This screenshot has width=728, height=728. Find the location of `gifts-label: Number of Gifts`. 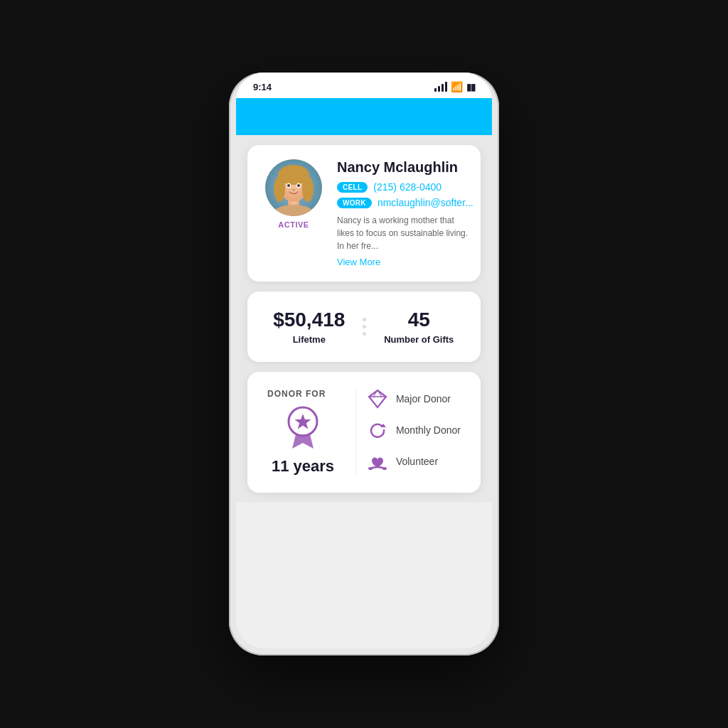

gifts-label: Number of Gifts is located at coordinates (419, 340).